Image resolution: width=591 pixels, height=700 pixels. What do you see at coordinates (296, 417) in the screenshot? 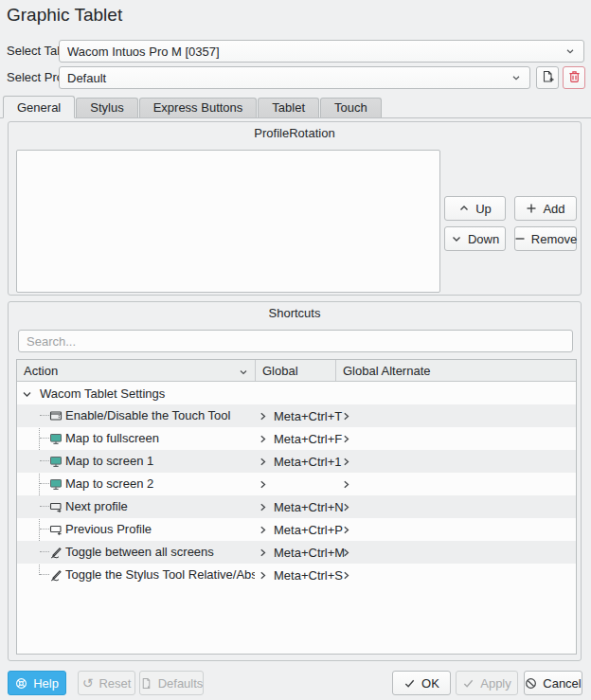
I see `global-shortcut-cell: Meta+Ctrl+T` at bounding box center [296, 417].